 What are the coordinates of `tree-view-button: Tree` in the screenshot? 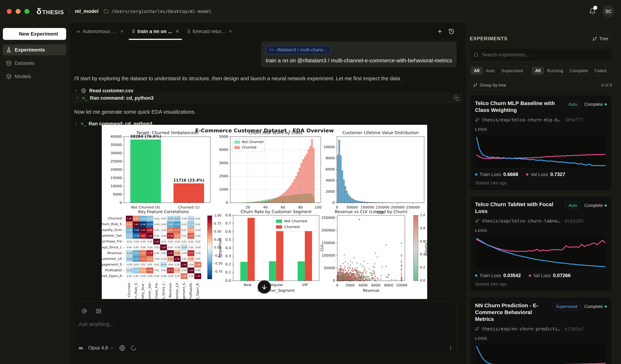 It's located at (600, 39).